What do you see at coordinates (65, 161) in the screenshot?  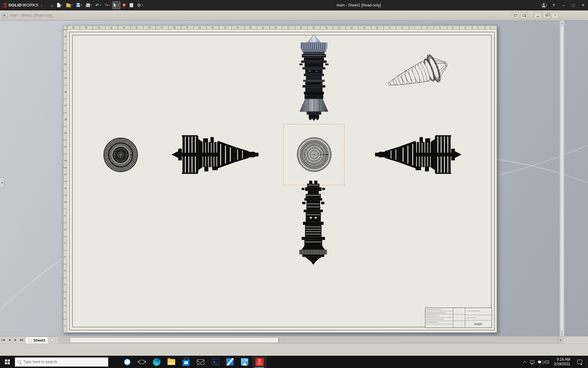 I see `ruler-label: 13` at bounding box center [65, 161].